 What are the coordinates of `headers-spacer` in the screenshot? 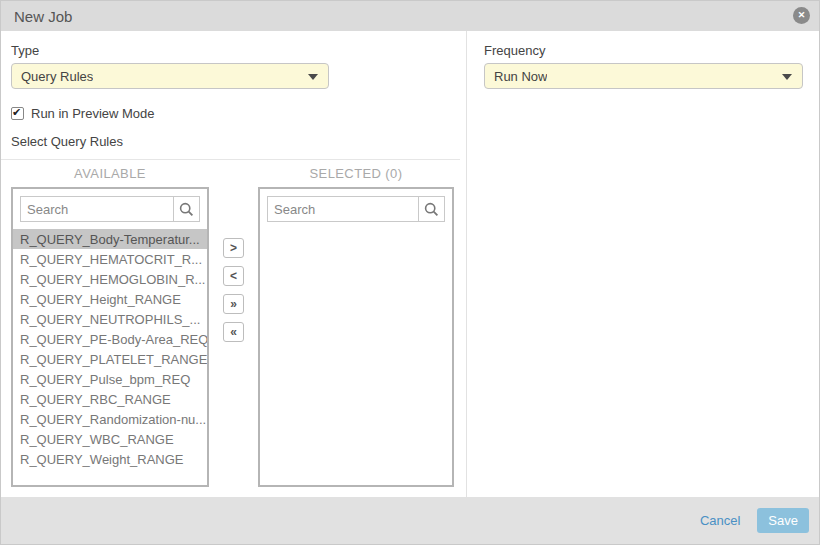 It's located at (234, 174).